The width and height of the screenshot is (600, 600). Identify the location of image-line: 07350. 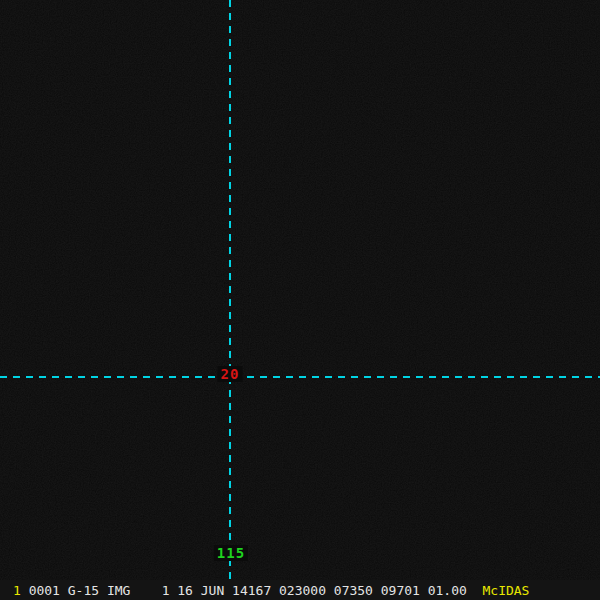
(354, 590).